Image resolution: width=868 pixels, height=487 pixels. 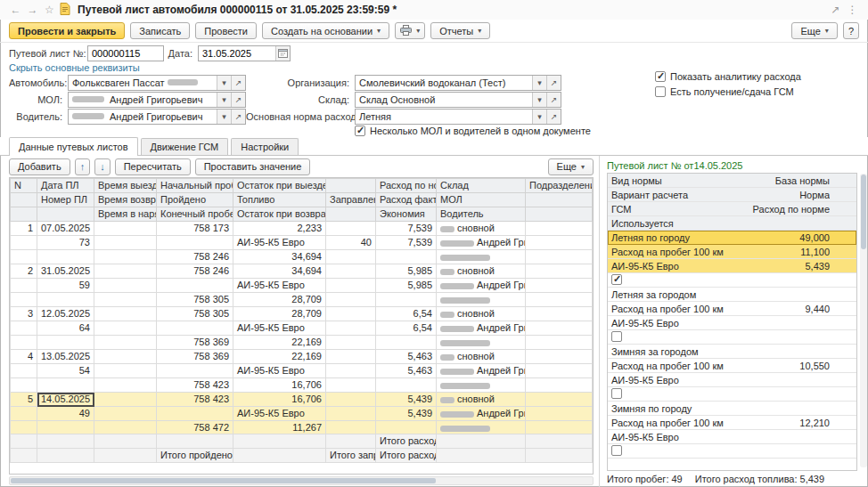 I want to click on grid-cell: 758 423, so click(x=195, y=400).